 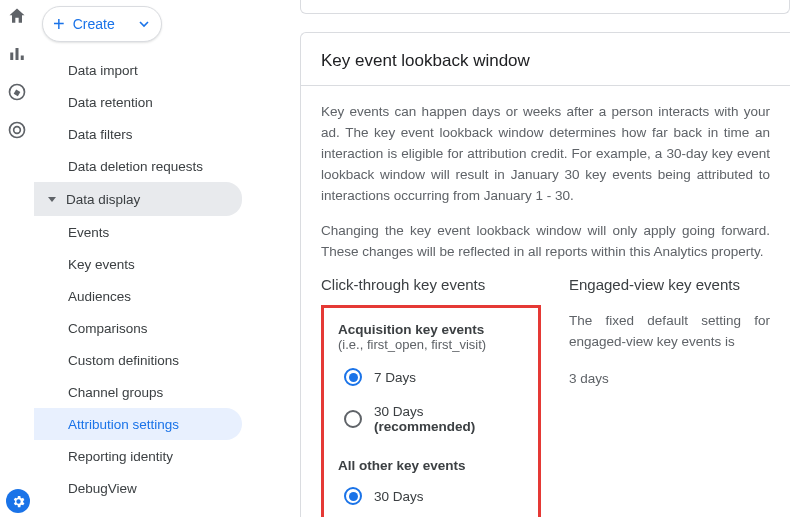 What do you see at coordinates (138, 424) in the screenshot?
I see `nav-item-attribution-settings: Attribution settings` at bounding box center [138, 424].